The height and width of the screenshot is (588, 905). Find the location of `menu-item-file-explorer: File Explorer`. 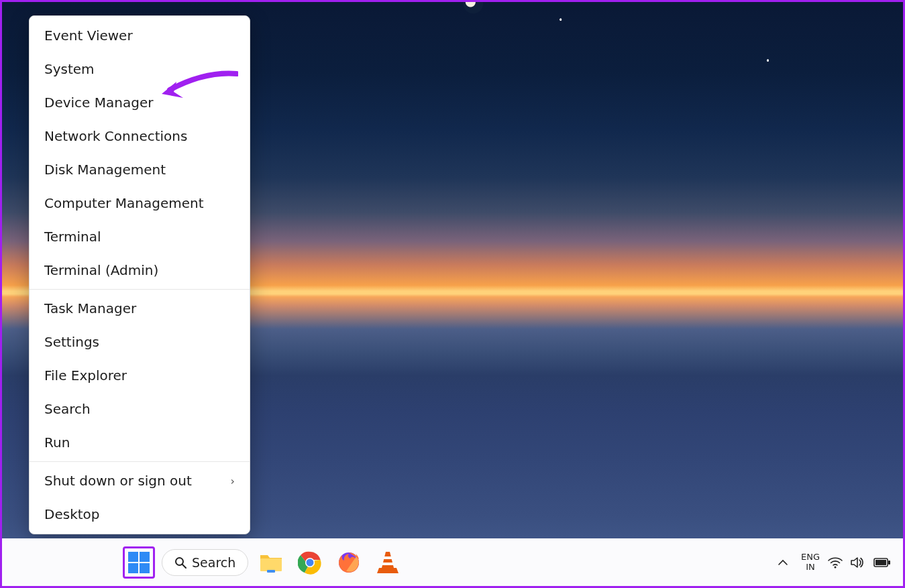

menu-item-file-explorer: File Explorer is located at coordinates (140, 375).